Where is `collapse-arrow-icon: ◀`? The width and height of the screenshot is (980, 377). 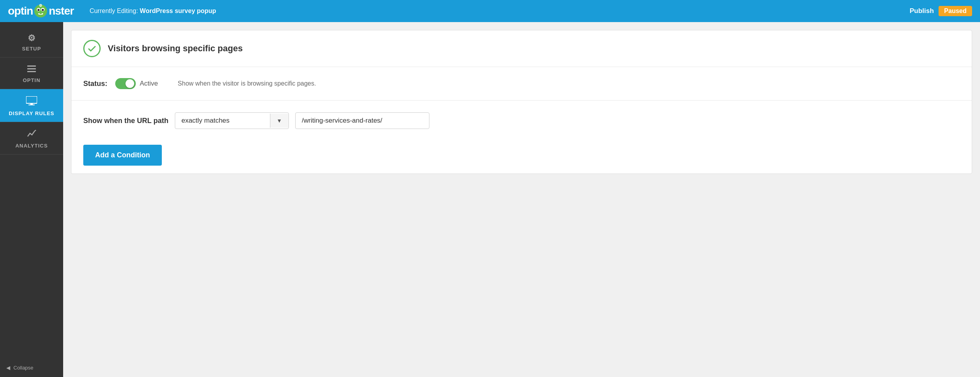
collapse-arrow-icon: ◀ is located at coordinates (8, 368).